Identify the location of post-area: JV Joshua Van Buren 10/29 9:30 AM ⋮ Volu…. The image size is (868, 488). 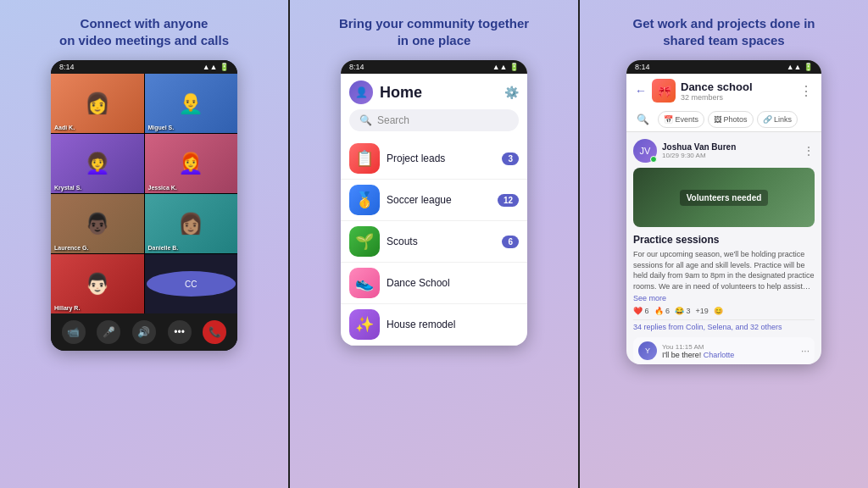
(724, 248).